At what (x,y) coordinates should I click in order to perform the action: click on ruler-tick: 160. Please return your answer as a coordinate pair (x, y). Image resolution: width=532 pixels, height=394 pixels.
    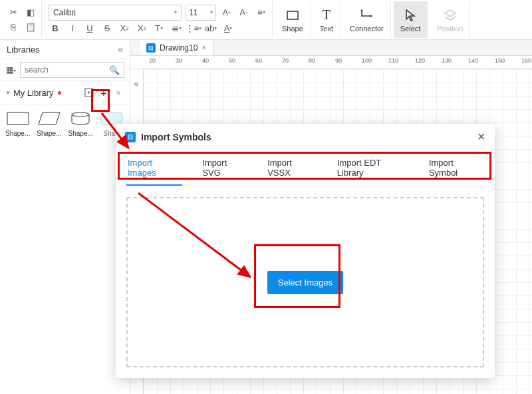
    Looking at the image, I should click on (527, 61).